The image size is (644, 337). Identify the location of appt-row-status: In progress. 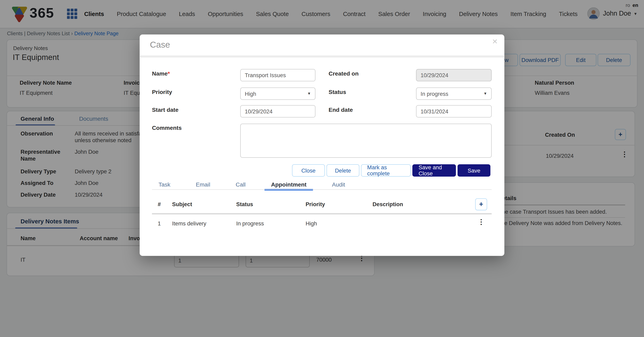
(250, 224).